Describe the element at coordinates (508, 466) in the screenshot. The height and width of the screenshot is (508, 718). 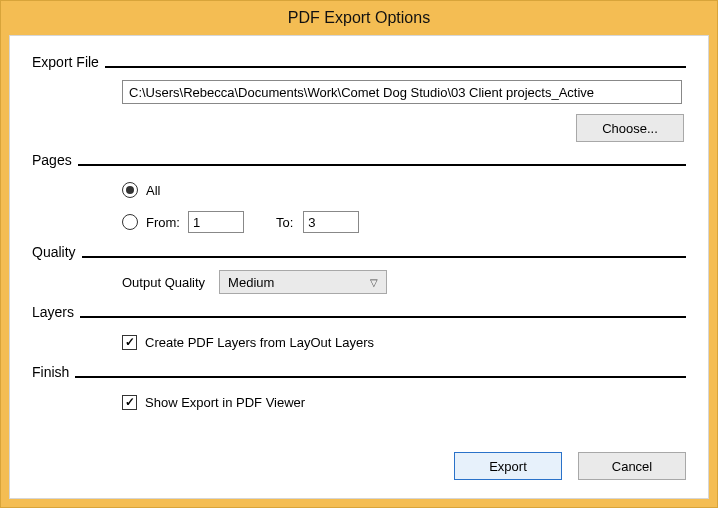
I see `export-button: Export` at that location.